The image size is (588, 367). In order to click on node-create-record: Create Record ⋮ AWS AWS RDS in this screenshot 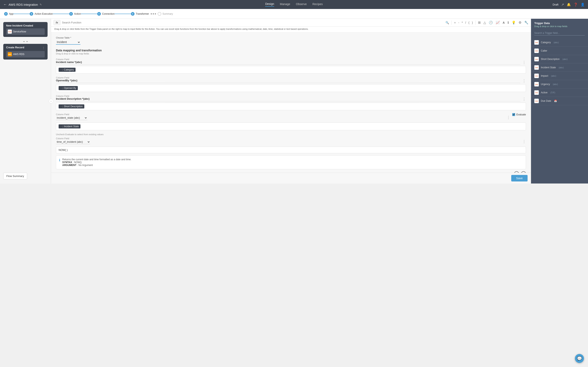, I will do `click(25, 52)`.